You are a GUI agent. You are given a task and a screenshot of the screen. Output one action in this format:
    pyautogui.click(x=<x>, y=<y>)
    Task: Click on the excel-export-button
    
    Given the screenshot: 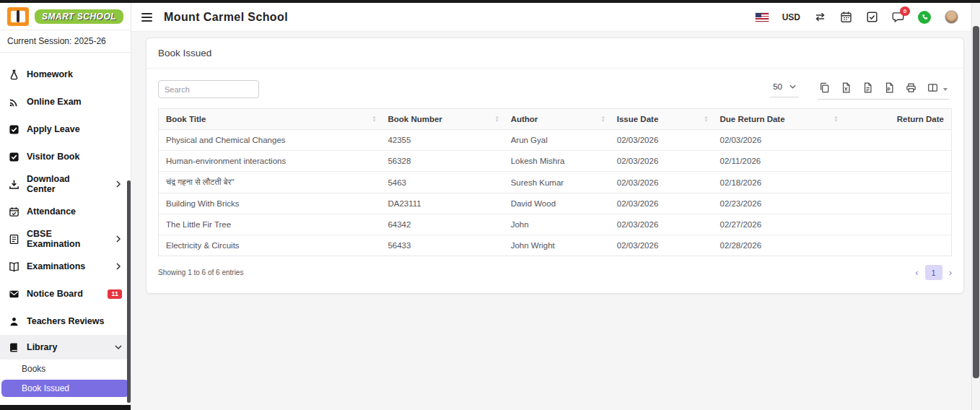 What is the action you would take?
    pyautogui.click(x=846, y=87)
    